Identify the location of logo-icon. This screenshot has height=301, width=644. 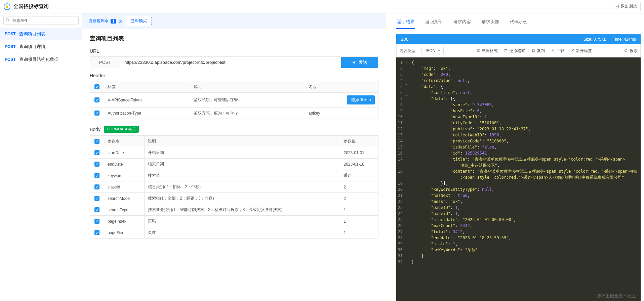
(7, 7).